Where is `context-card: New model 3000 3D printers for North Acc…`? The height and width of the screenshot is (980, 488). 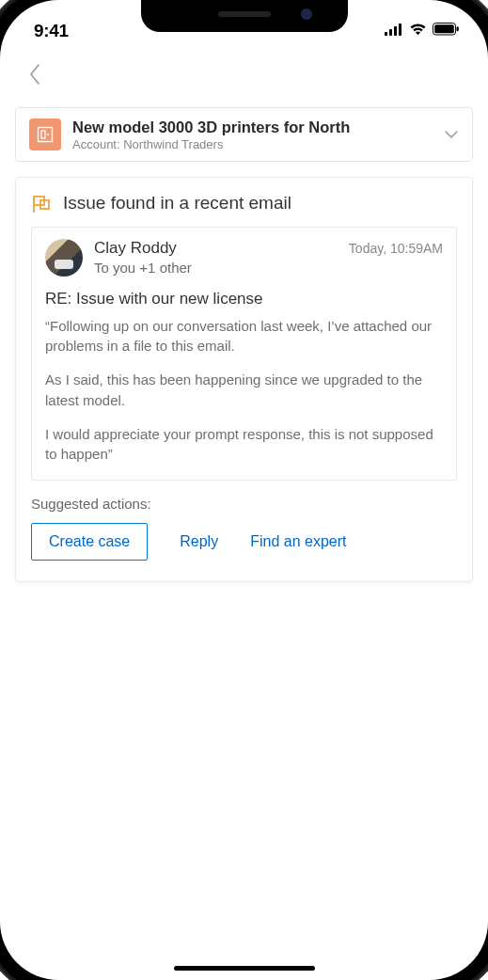 context-card: New model 3000 3D printers for North Acc… is located at coordinates (244, 134).